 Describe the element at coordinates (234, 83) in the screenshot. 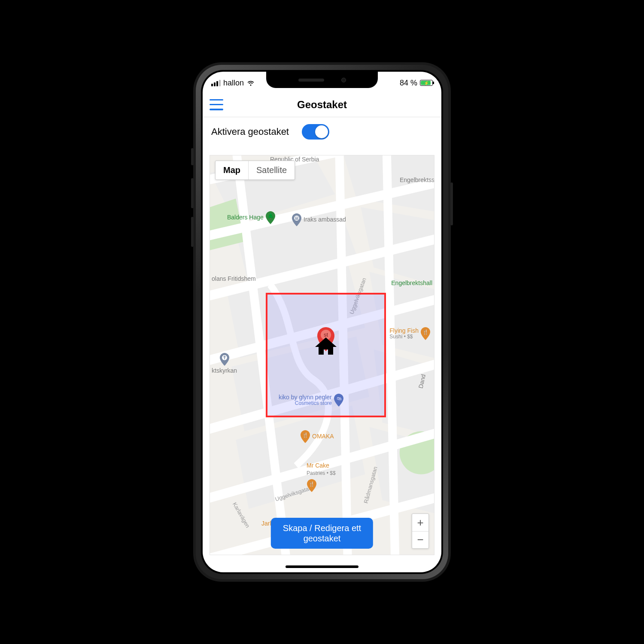

I see `carrier-label: hallon` at that location.